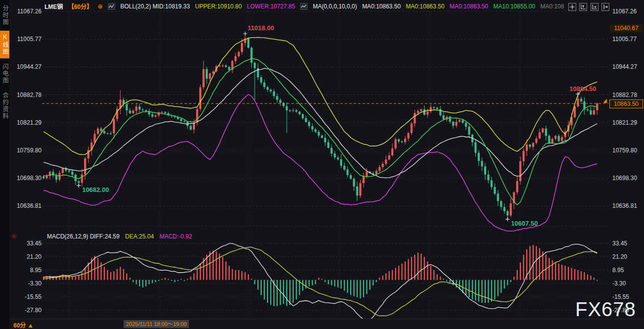  I want to click on chart-toolbar, so click(589, 6).